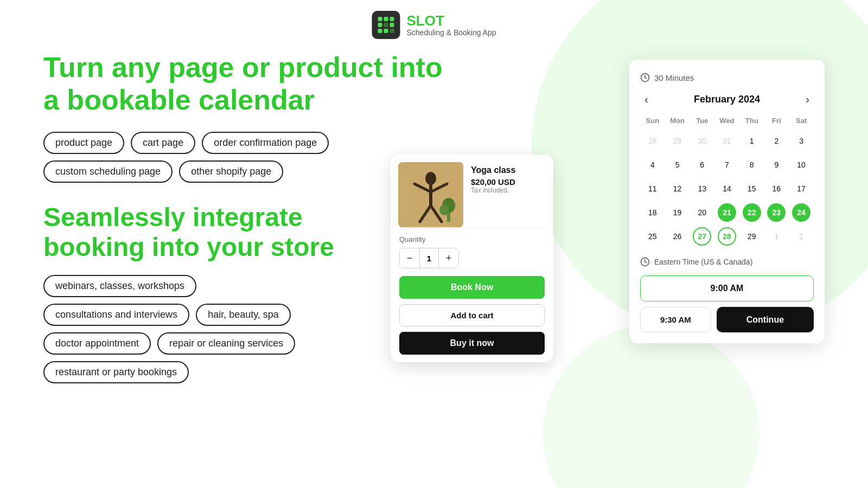 This screenshot has height=488, width=868. I want to click on calendar-day-cell: 26, so click(678, 236).